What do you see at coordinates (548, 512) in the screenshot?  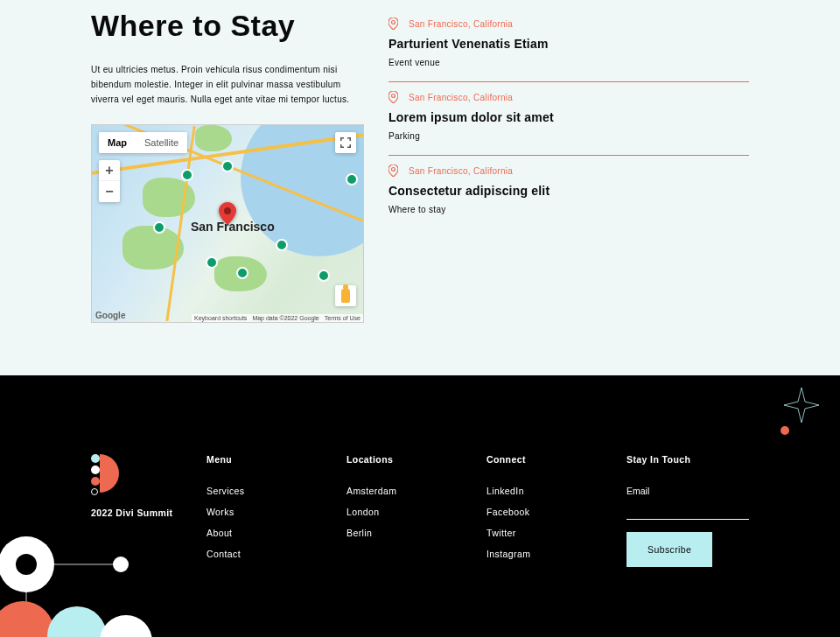 I see `footer-link-facebook: Facebook` at bounding box center [548, 512].